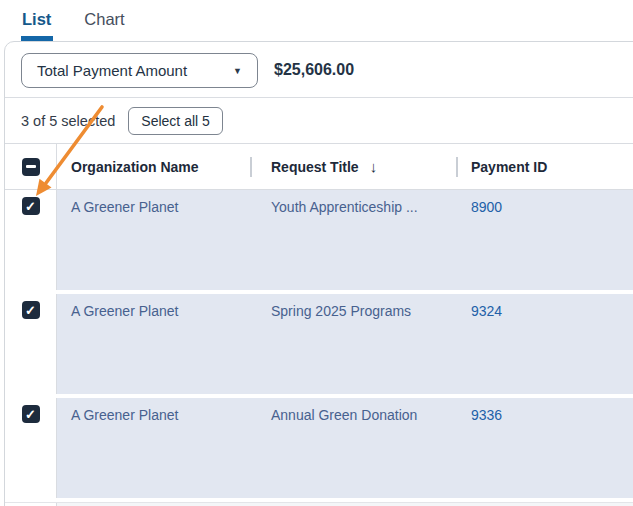  Describe the element at coordinates (486, 415) in the screenshot. I see `payment-id-link: 9336` at that location.